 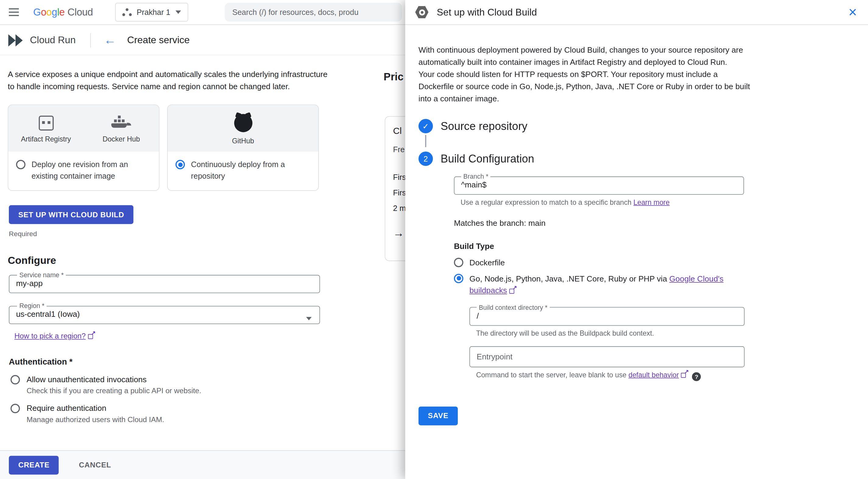 I want to click on header-divider, so click(x=90, y=40).